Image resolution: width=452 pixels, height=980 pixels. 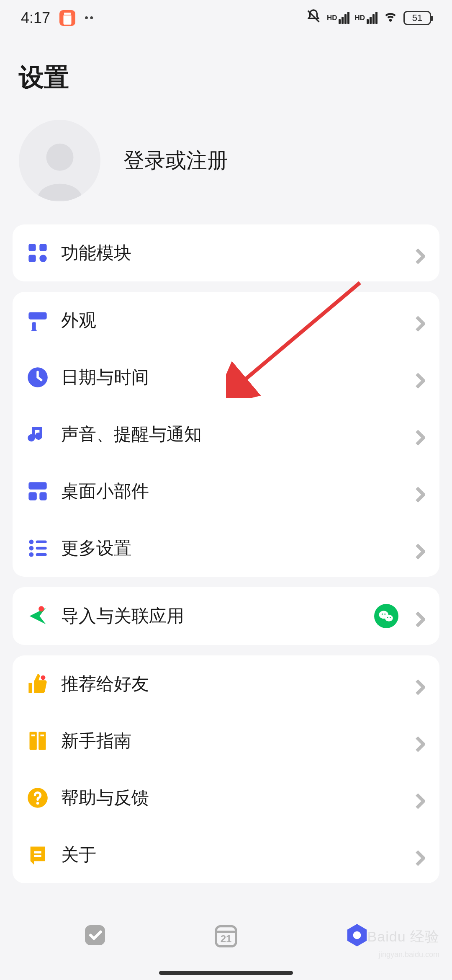 I want to click on row-label: 日期与时间, so click(x=232, y=377).